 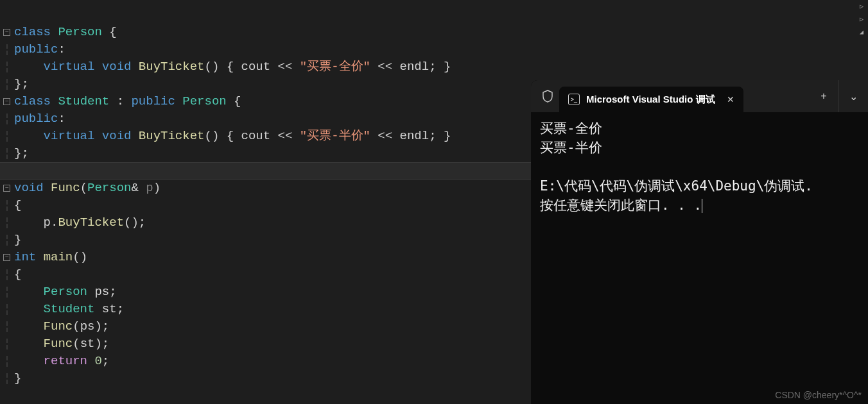 I want to click on close-tab-button: ✕, so click(x=731, y=99).